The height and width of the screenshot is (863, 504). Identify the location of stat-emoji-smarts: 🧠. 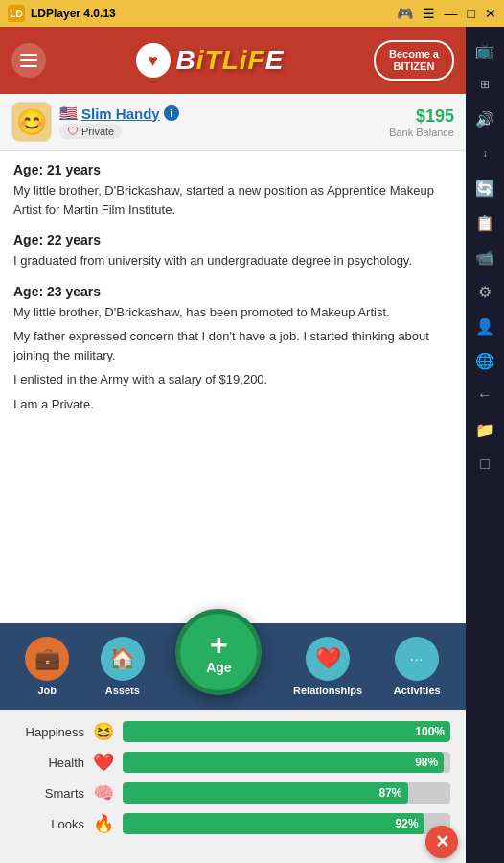
(103, 793).